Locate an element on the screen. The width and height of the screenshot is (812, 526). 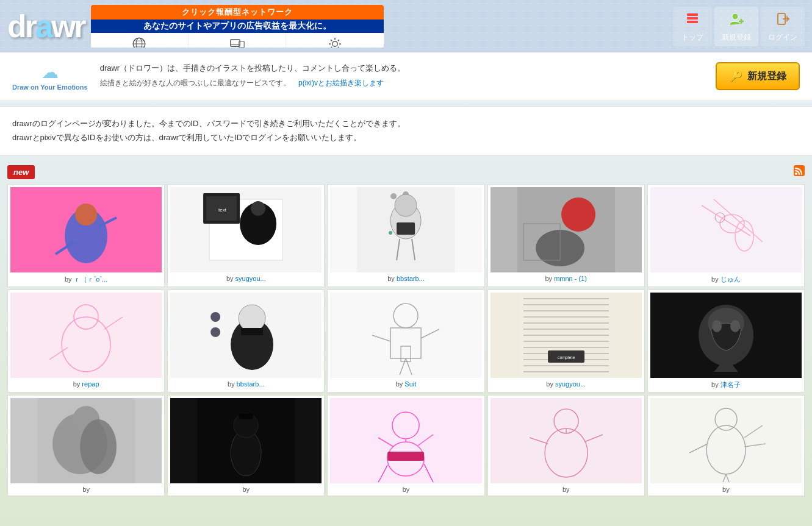
notice-text-1: drawrのログインページが変わりました。今までのID、パスワードで引き続きご利… is located at coordinates (209, 123).